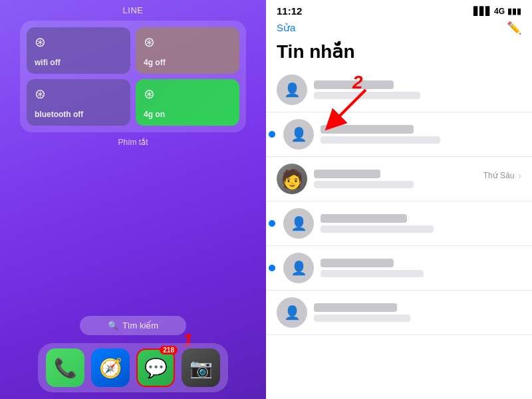 This screenshot has width=532, height=399. I want to click on status-icons: ▋▋▋ 4G ▮▮▮, so click(497, 11).